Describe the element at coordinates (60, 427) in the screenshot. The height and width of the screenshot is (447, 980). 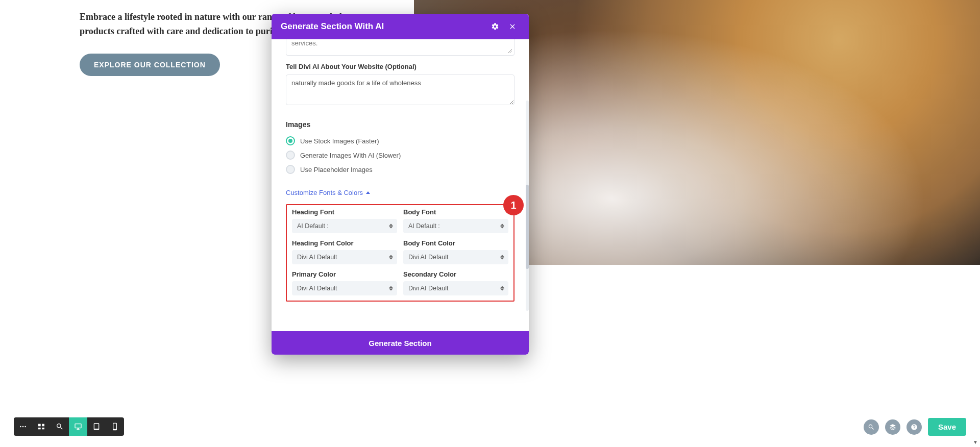
I see `zoom-view-button` at that location.